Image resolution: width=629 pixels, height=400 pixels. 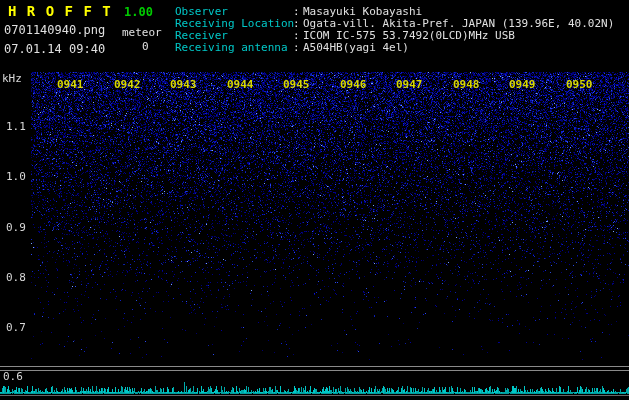 I want to click on observer-info-block: Observer : Masayuki Kobayashi Receiving …, so click(x=394, y=30).